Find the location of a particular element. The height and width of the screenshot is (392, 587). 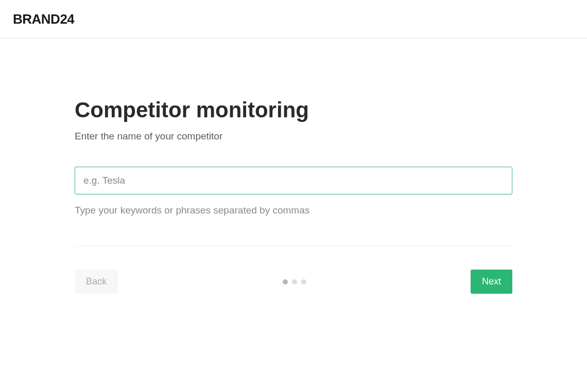

page-subtitle: Enter the name of your competitor is located at coordinates (294, 136).